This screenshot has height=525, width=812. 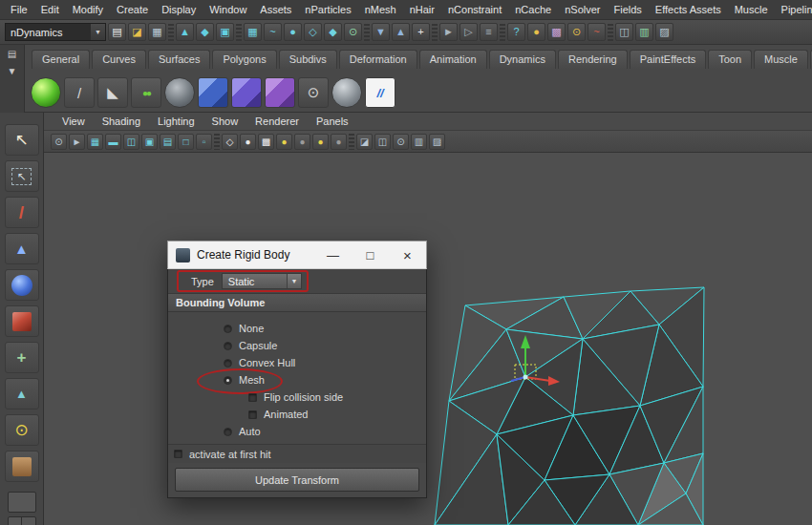 What do you see at coordinates (297, 380) in the screenshot?
I see `radio-mesh: Mesh` at bounding box center [297, 380].